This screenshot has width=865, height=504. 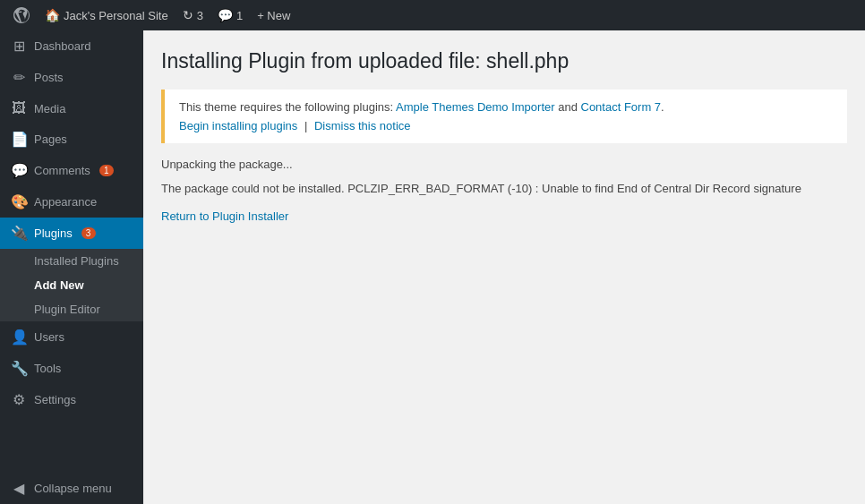 I want to click on notice-text-before: This theme requires the following plugin…, so click(x=287, y=107).